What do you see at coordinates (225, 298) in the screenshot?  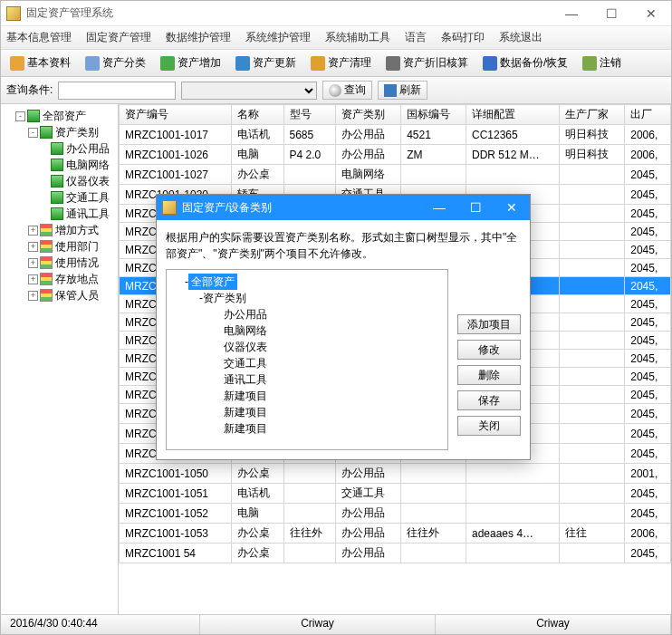 I see `dialog-tree-category: 资产类别` at bounding box center [225, 298].